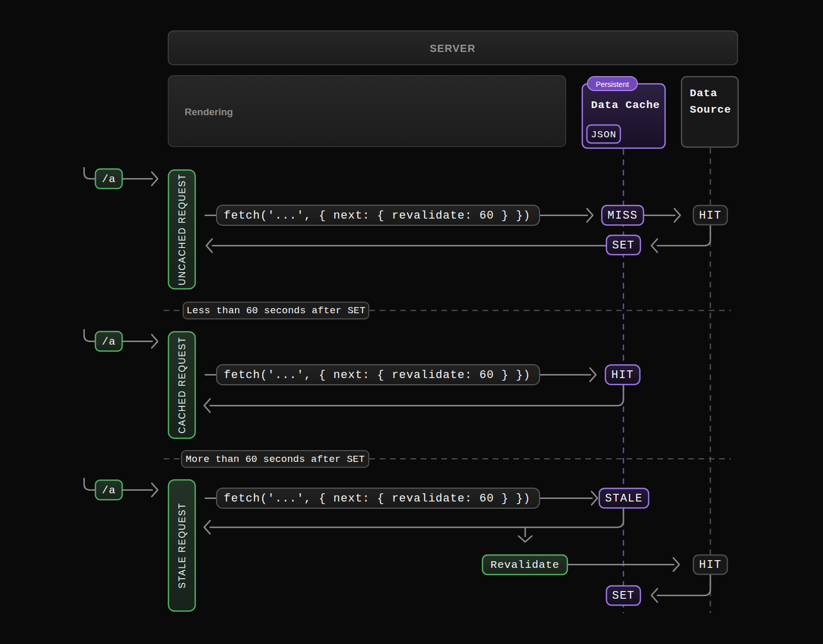 Image resolution: width=823 pixels, height=644 pixels. Describe the element at coordinates (209, 112) in the screenshot. I see `svg-text: Rendering` at that location.